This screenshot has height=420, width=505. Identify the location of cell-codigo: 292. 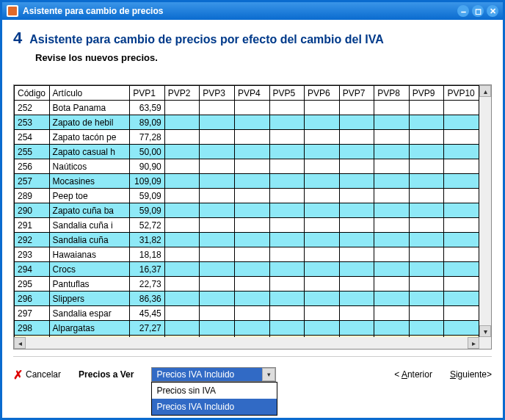
(32, 240).